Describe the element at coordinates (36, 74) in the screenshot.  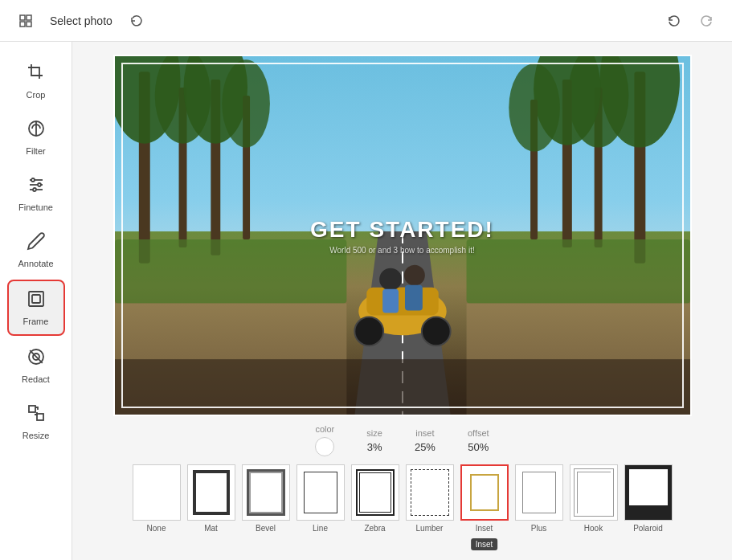
I see `crop-icon` at that location.